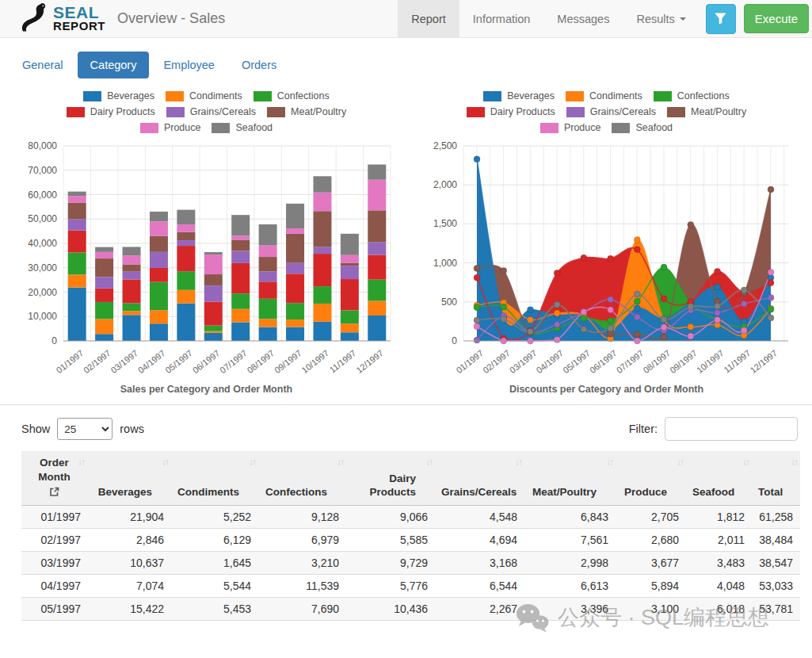 The image size is (812, 658). Describe the element at coordinates (429, 19) in the screenshot. I see `nav-item-label: Report` at that location.